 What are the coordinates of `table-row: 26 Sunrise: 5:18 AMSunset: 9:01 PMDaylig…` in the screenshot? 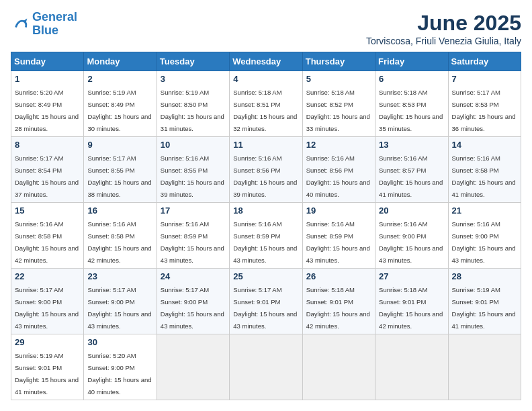 It's located at (339, 302).